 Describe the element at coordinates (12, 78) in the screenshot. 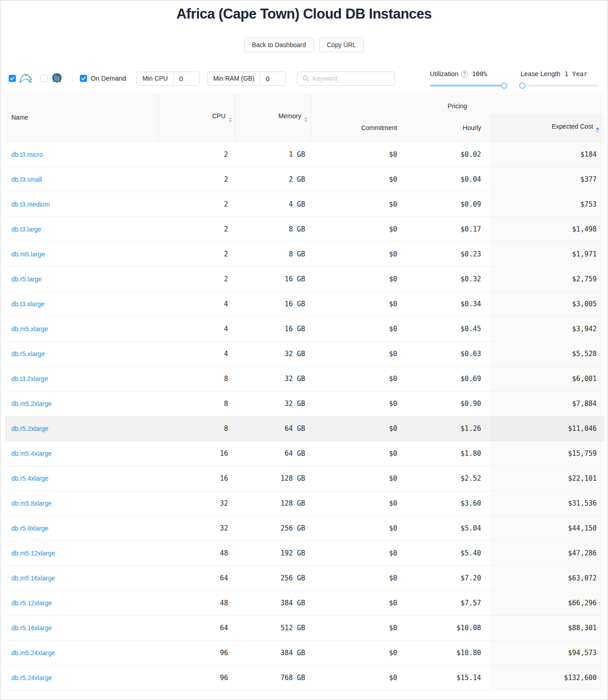

I see `mysql-checkbox` at that location.